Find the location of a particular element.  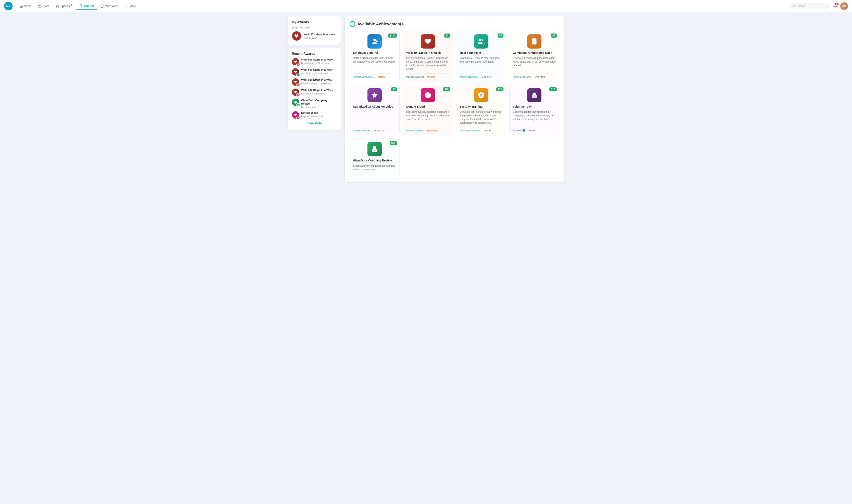

show-more-button: Show More is located at coordinates (314, 123).